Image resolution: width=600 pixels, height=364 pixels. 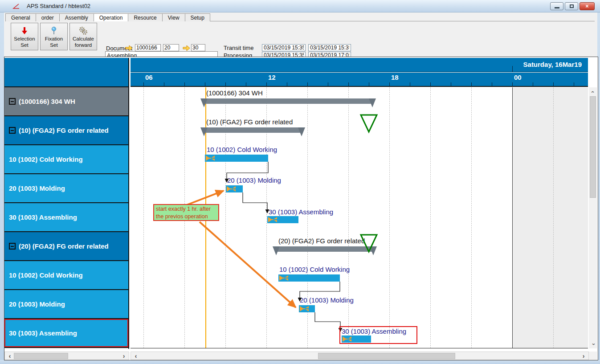 I want to click on sidebar-row-3: 20 (1003) Molding, so click(x=66, y=189).